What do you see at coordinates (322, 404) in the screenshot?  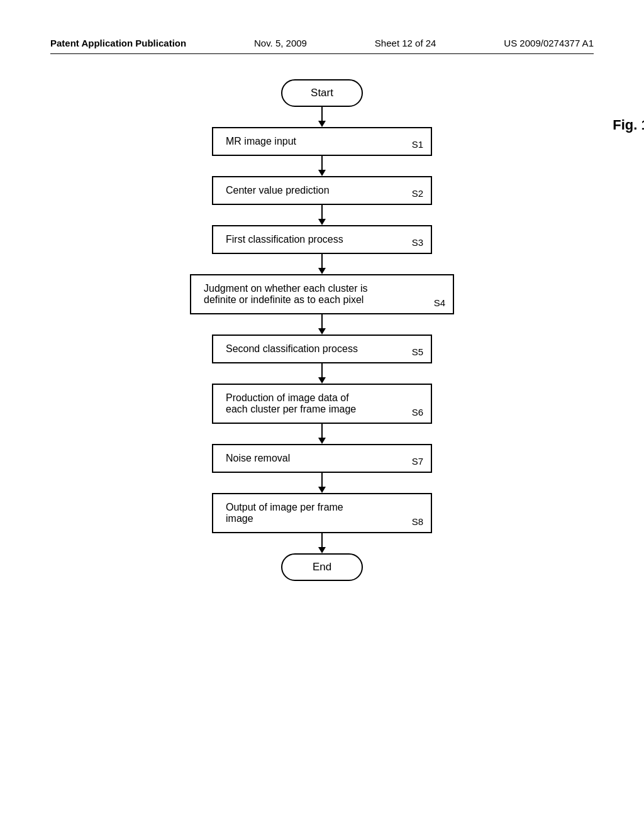 I see `process-s6: Production of image data ofeach cluster …` at bounding box center [322, 404].